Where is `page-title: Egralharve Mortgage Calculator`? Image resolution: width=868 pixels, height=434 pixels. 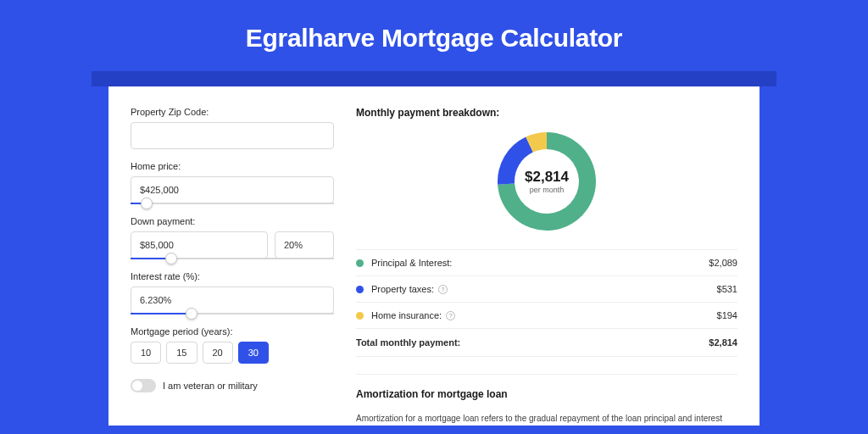 page-title: Egralharve Mortgage Calculator is located at coordinates (434, 38).